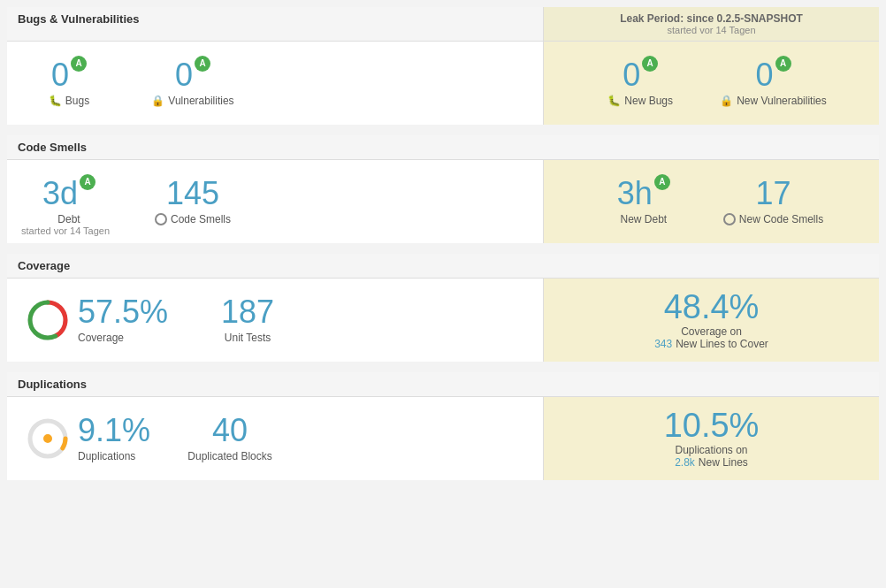 The image size is (886, 588). I want to click on new-vuln-value-container: 0 A, so click(773, 75).